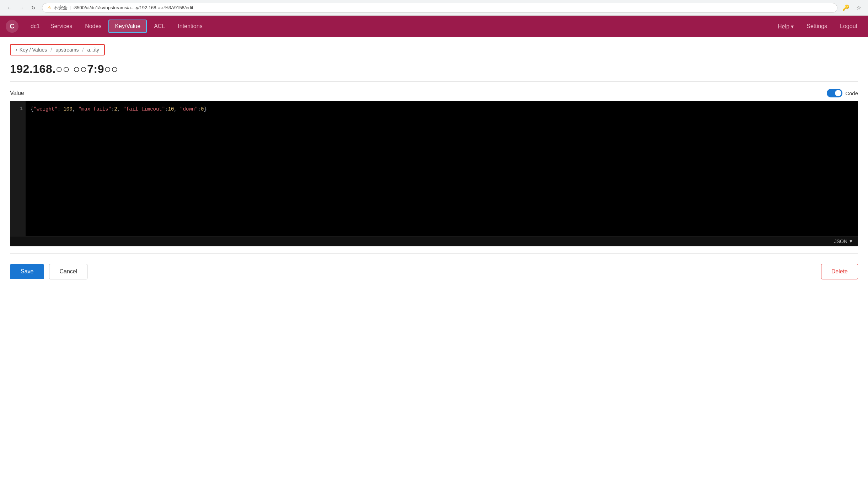  Describe the element at coordinates (120, 109) in the screenshot. I see `comma-2: ,` at that location.